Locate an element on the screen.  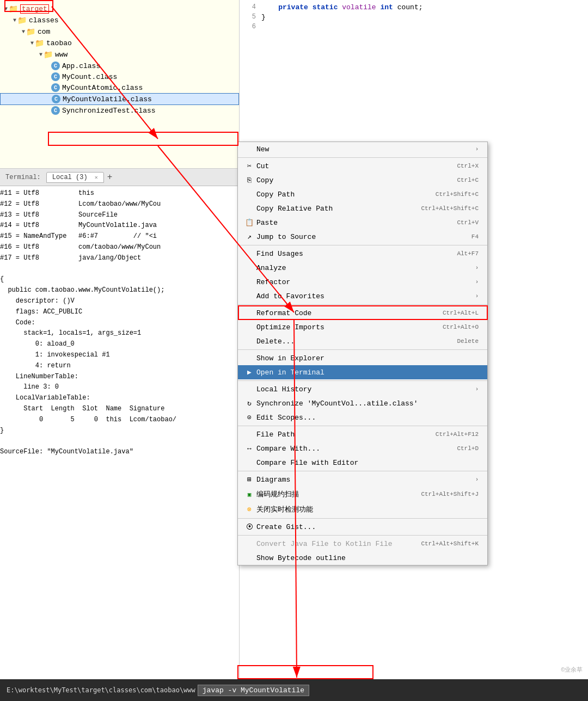
menu-label: Edit Scopes... is located at coordinates (367, 418).